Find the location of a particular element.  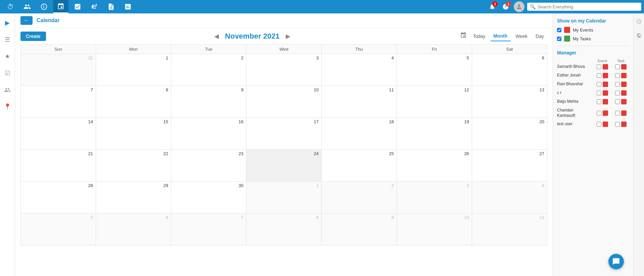

calendar-cell: 25 is located at coordinates (359, 166).